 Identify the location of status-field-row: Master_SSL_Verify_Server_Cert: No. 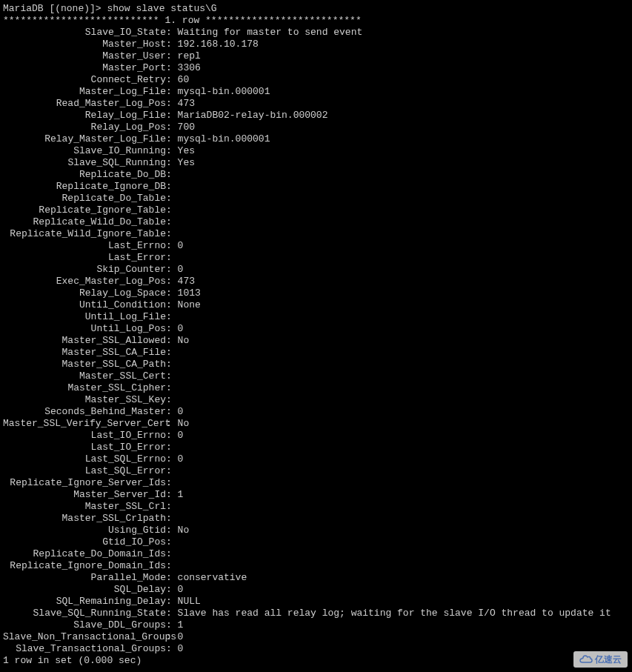
(316, 424).